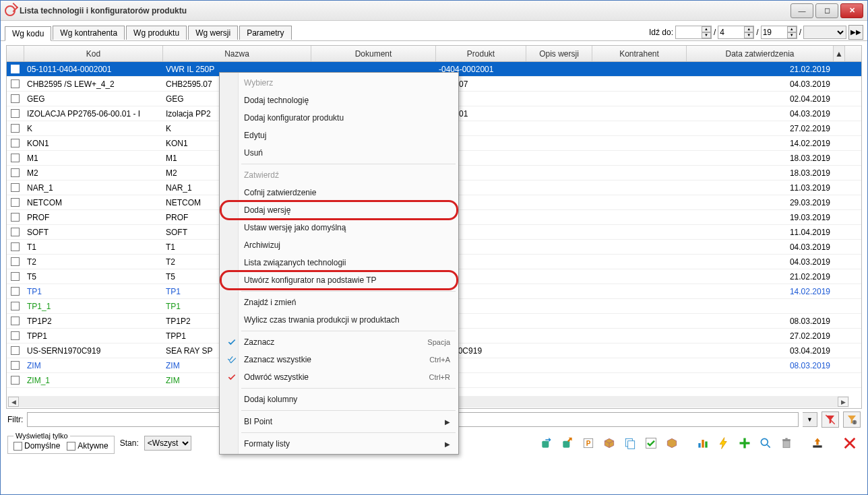 This screenshot has height=495, width=868. Describe the element at coordinates (339, 118) in the screenshot. I see `menu-dodaj-konfigurator: Dodaj konfigurator produktu` at that location.